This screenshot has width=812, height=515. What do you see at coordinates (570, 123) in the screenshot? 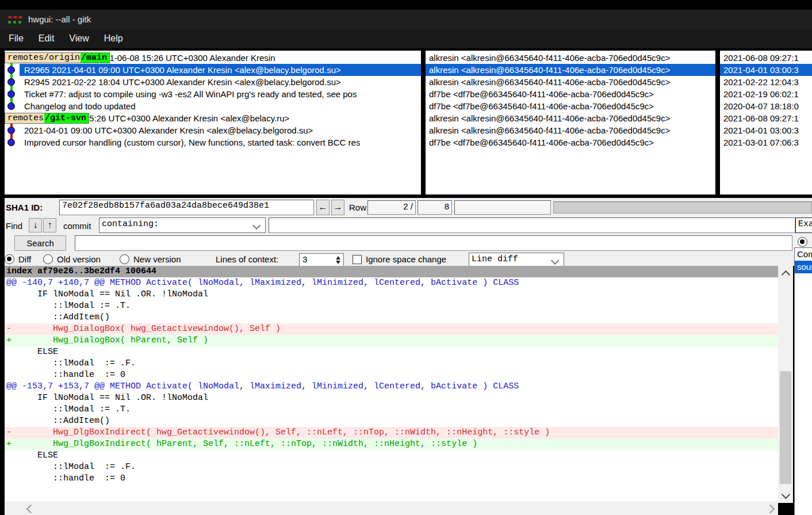
I see `author-panel: alkresin <alkresin@66345640-f411-406e-ac…` at bounding box center [570, 123].